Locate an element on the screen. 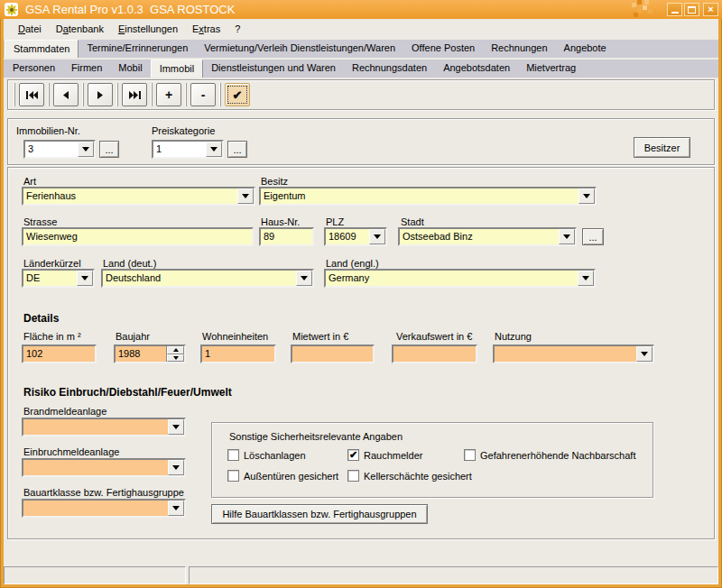 The image size is (722, 588). art-dropdown-button is located at coordinates (245, 197).